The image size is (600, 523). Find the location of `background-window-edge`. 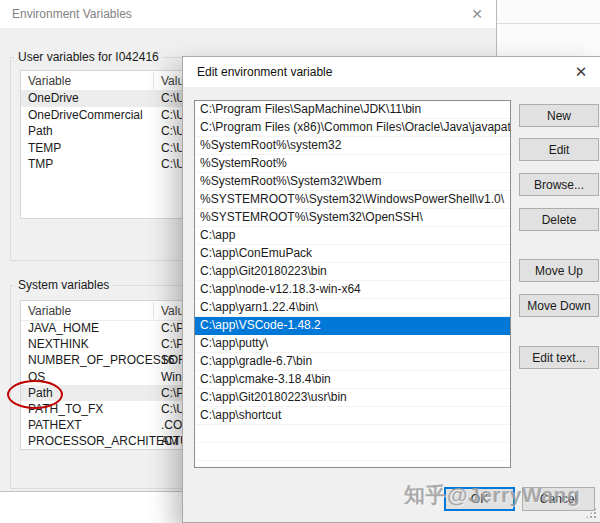

background-window-edge is located at coordinates (548, 24).